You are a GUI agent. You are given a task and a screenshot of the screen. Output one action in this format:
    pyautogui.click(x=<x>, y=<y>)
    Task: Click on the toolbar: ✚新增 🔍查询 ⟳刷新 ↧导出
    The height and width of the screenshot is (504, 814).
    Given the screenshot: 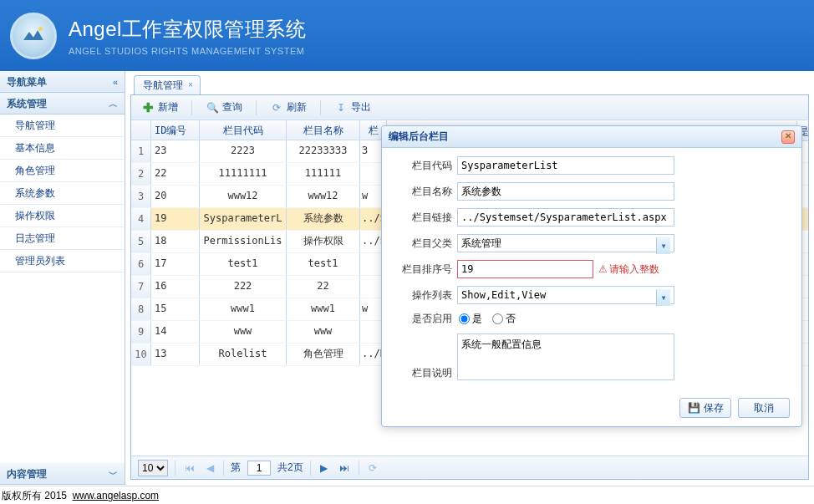 What is the action you would take?
    pyautogui.click(x=470, y=108)
    